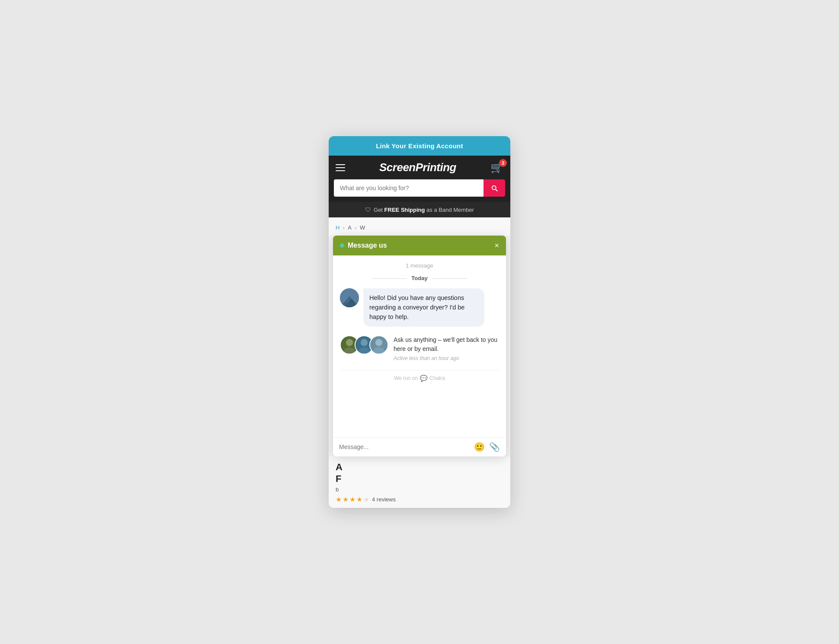 This screenshot has height=644, width=839. Describe the element at coordinates (349, 227) in the screenshot. I see `breadcrumb-part2: A` at that location.